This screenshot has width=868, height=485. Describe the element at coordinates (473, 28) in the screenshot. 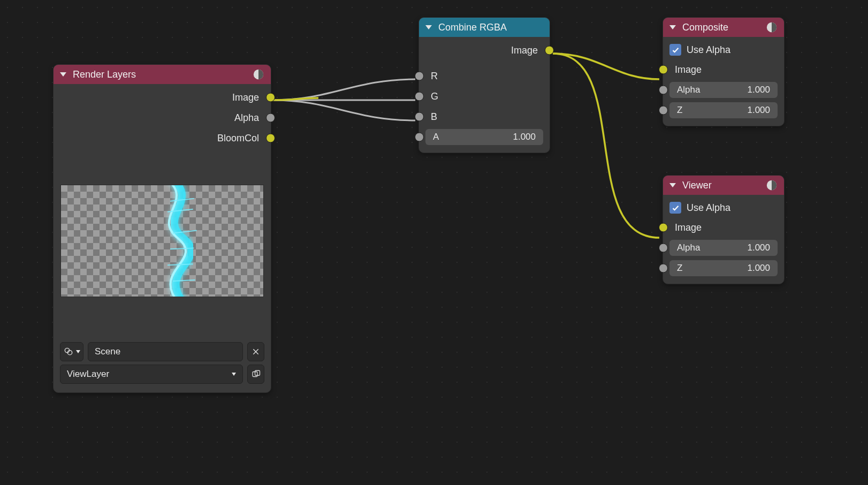

I see `node-title: Combine RGBA` at that location.